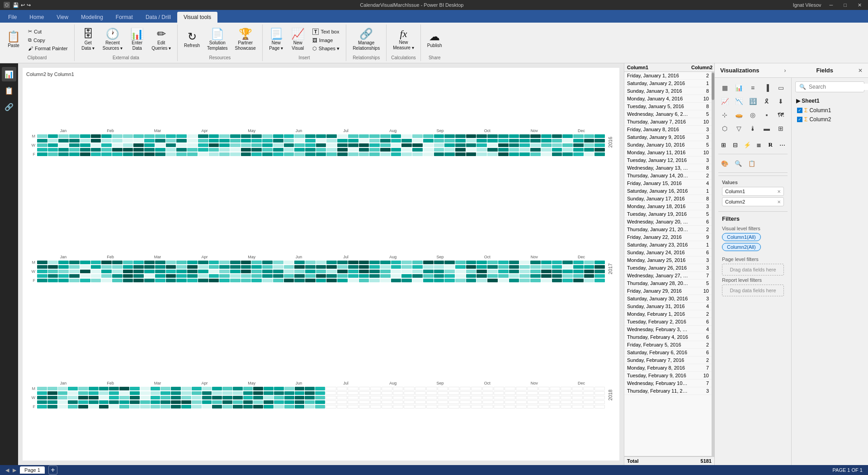  Describe the element at coordinates (838, 87) in the screenshot. I see `fields-search-input` at that location.